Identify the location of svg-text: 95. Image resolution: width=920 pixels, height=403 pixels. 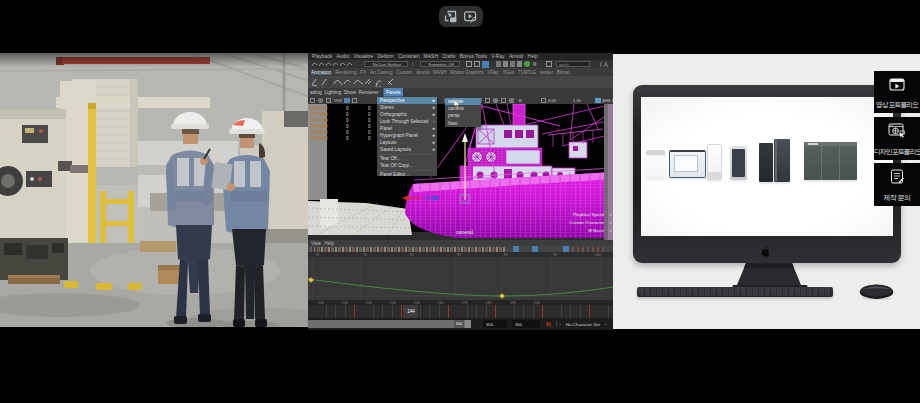
(555, 255).